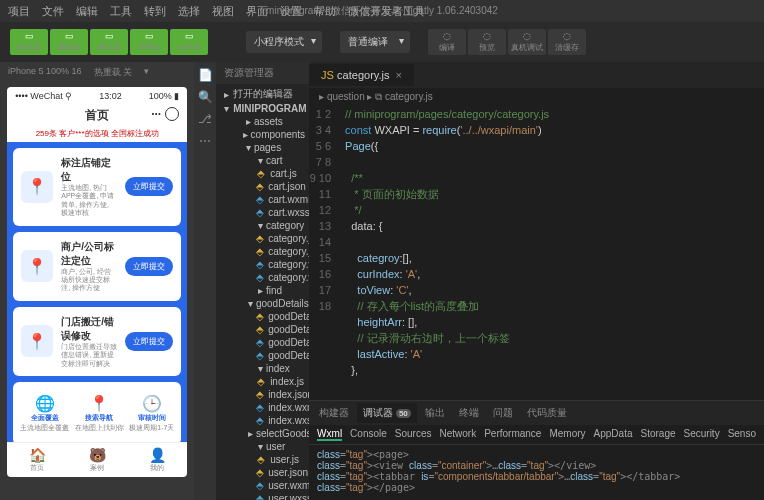 The width and height of the screenshot is (764, 500). Describe the element at coordinates (100, 414) in the screenshot. I see `feature-item: 📍搜索导航在地图上找到你` at that location.